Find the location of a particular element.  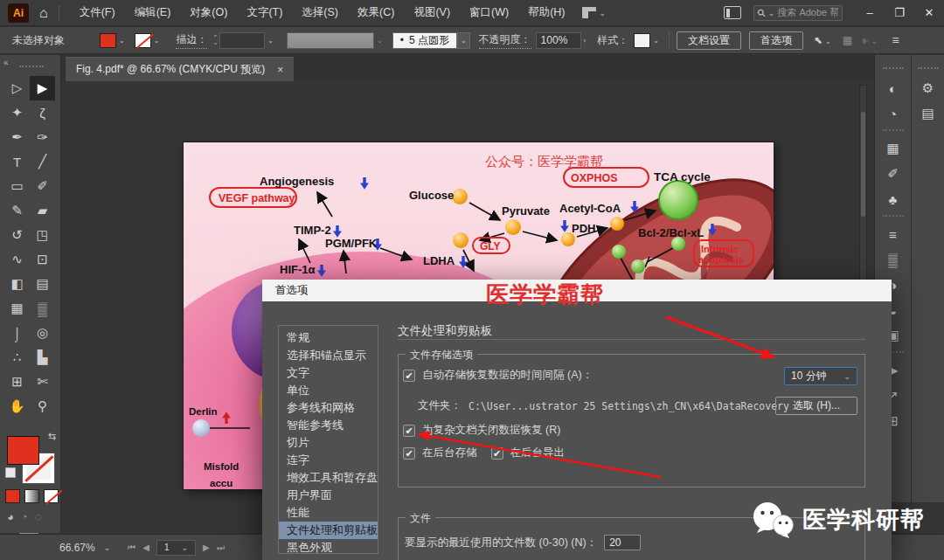

pref-item: 用户界面 is located at coordinates (329, 495).